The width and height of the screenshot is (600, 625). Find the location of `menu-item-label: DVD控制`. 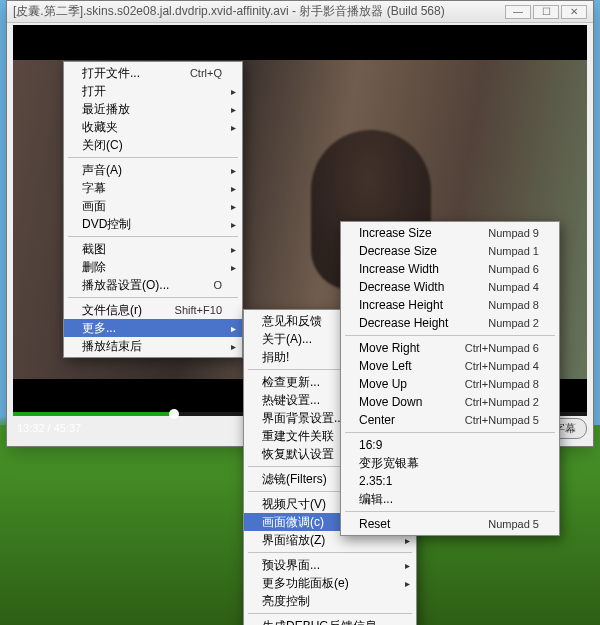

menu-item-label: DVD控制 is located at coordinates (152, 224).